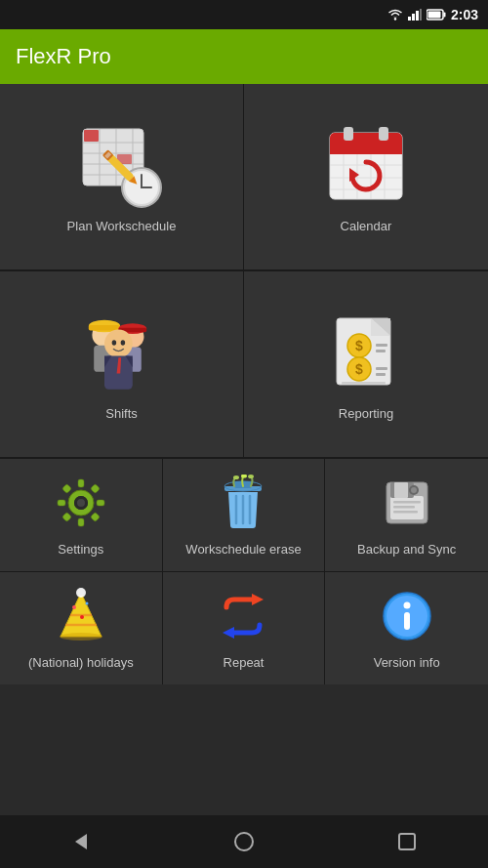 The width and height of the screenshot is (488, 868). Describe the element at coordinates (407, 503) in the screenshot. I see `backup-sync-icon` at that location.